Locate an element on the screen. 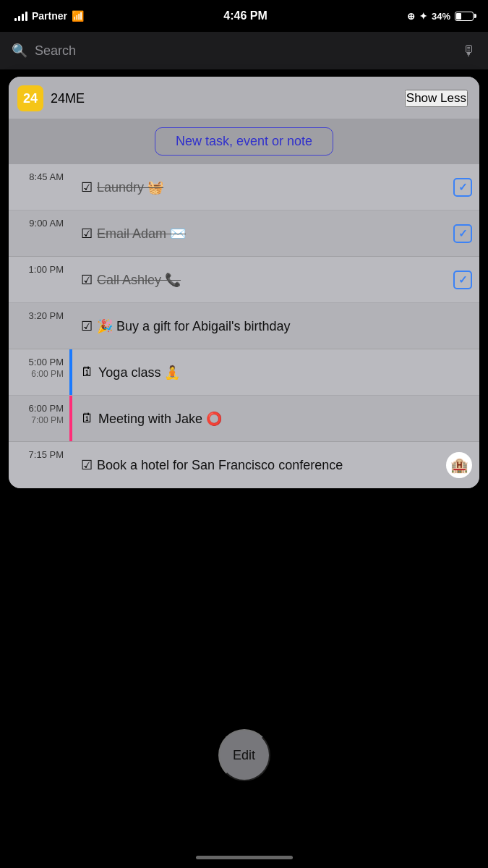 The height and width of the screenshot is (868, 488). task-label: Email Adam ✉️ is located at coordinates (273, 234).